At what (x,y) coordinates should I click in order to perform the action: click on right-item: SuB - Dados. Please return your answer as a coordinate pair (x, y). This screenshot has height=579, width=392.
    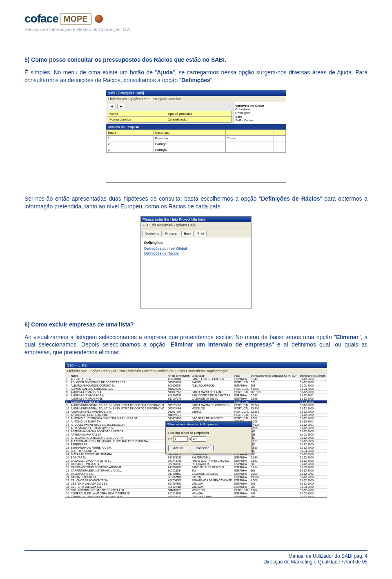
    Looking at the image, I should click on (260, 120).